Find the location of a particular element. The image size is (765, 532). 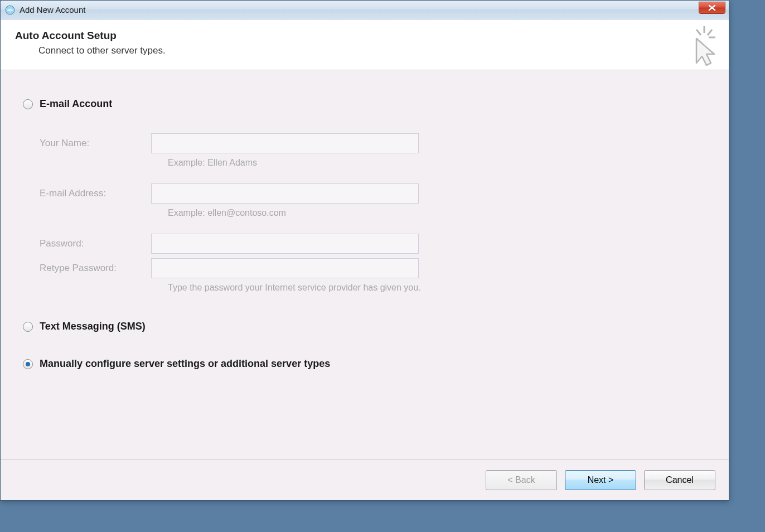

name-hint: Example: Ellen Adams is located at coordinates (429, 163).